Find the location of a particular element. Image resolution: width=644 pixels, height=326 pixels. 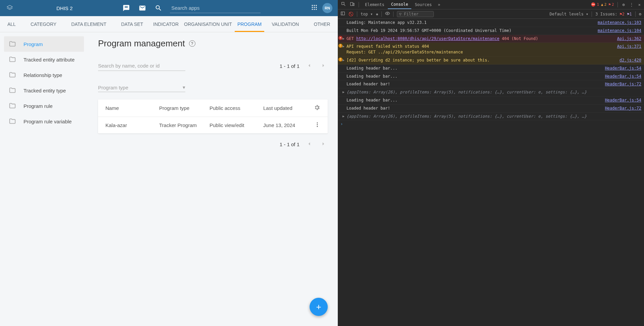

table-row: Kala-azarTracker ProgramPublic view/edit… is located at coordinates (213, 125).